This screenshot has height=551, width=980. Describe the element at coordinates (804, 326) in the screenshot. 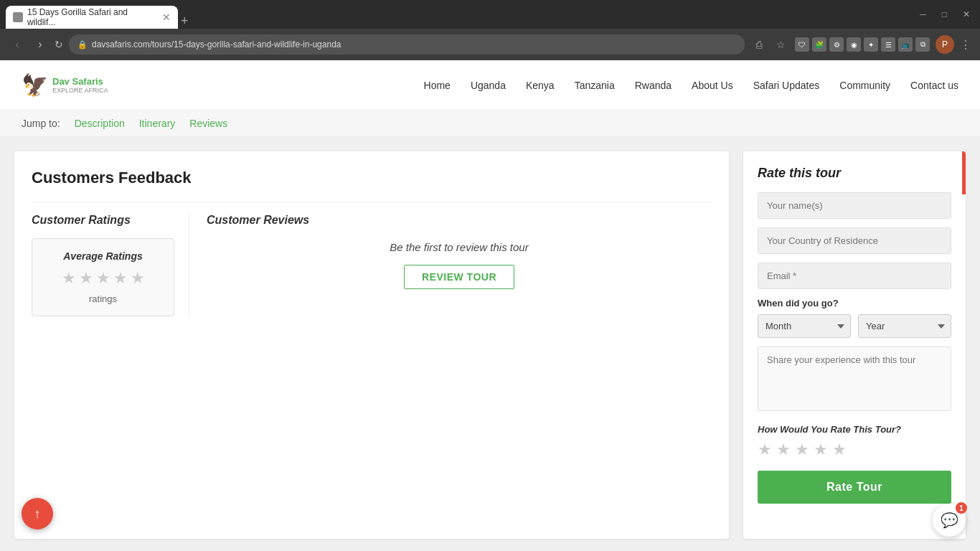

I see `month-select: Month January February March April May J…` at that location.